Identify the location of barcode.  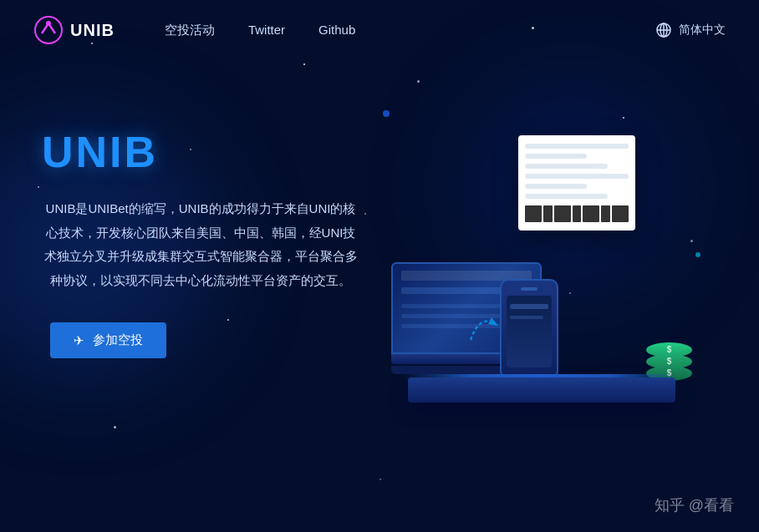
(577, 214).